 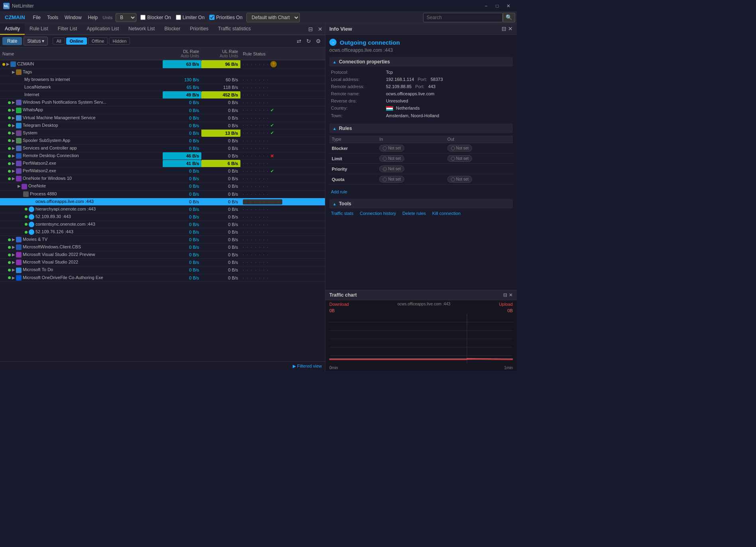 I want to click on add-rule-link: Add rule, so click(x=421, y=192).